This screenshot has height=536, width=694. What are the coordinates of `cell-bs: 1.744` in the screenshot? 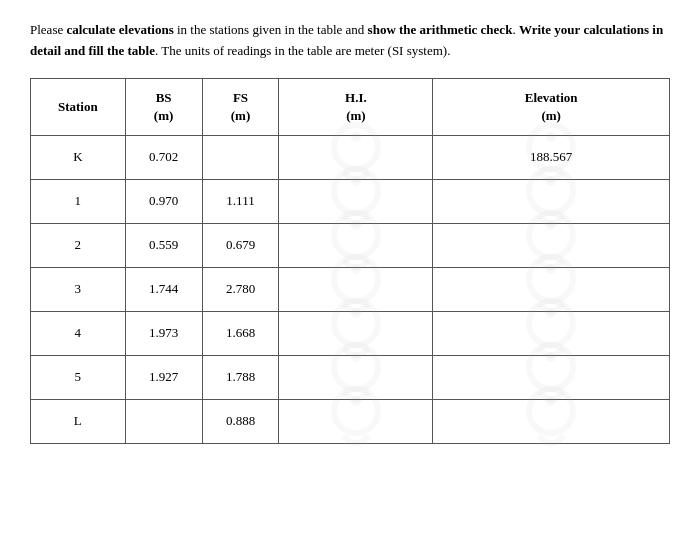 It's located at (164, 289).